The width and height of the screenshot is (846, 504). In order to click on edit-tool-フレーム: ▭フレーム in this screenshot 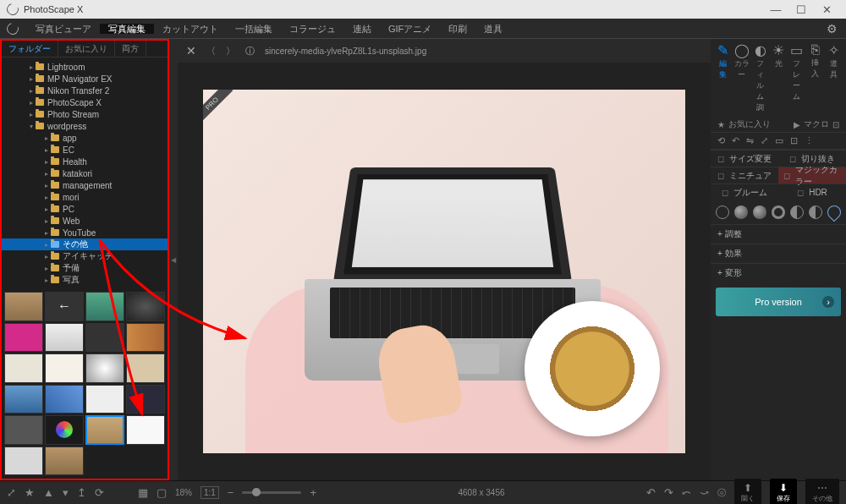, I will do `click(797, 78)`.